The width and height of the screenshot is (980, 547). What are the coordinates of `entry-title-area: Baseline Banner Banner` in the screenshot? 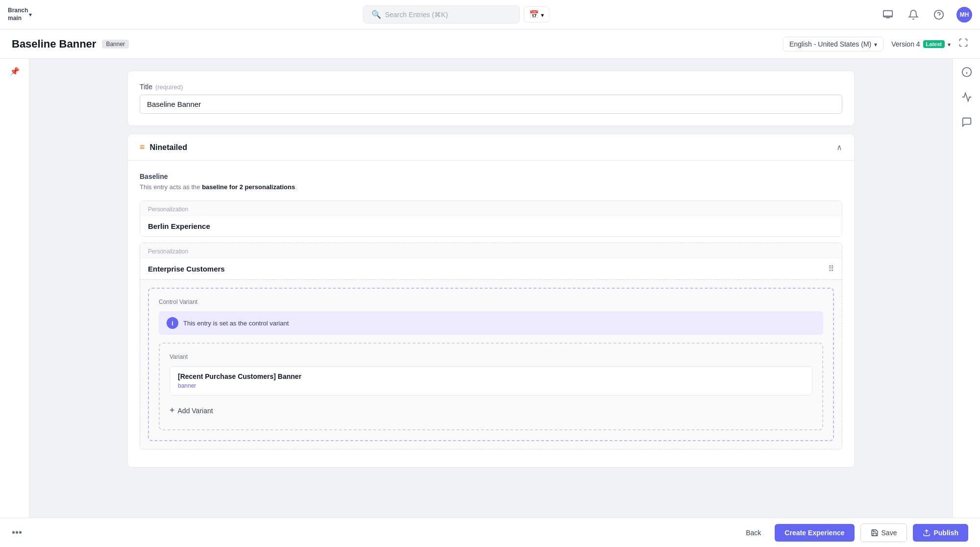 It's located at (71, 44).